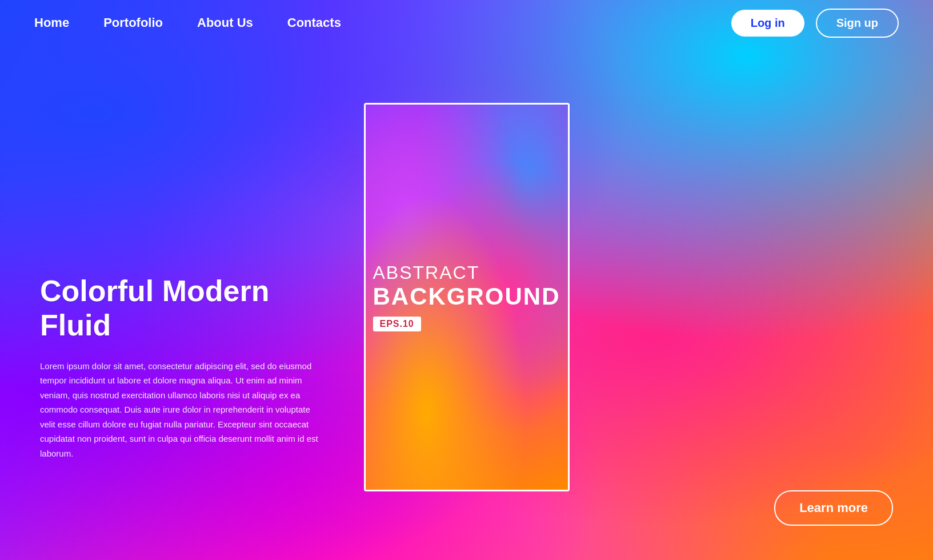  I want to click on nav-link-portfolio: Portofolio, so click(133, 23).